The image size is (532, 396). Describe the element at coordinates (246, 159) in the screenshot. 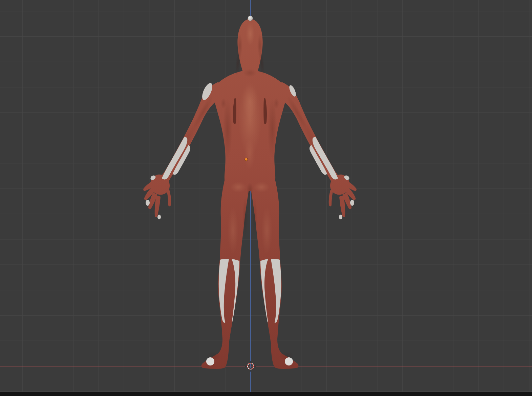

I see `object-origin-dot` at that location.